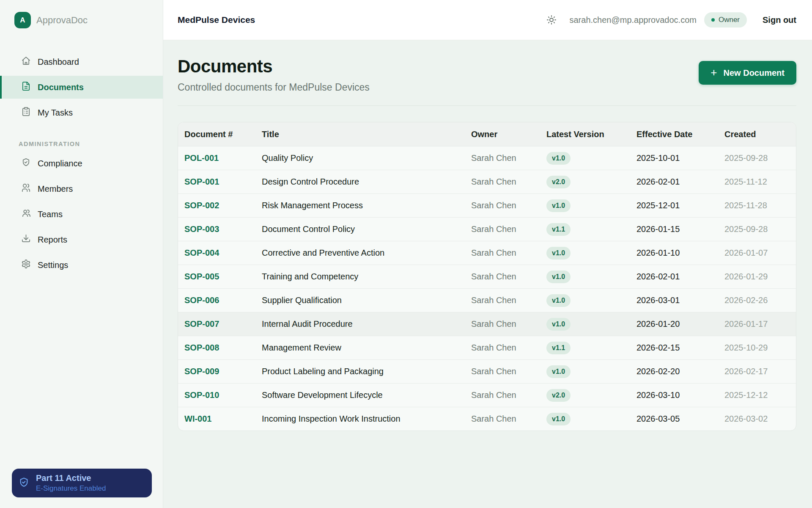  I want to click on table-row: SOP-008 Management Review Sarah Chen v1.…, so click(487, 348).